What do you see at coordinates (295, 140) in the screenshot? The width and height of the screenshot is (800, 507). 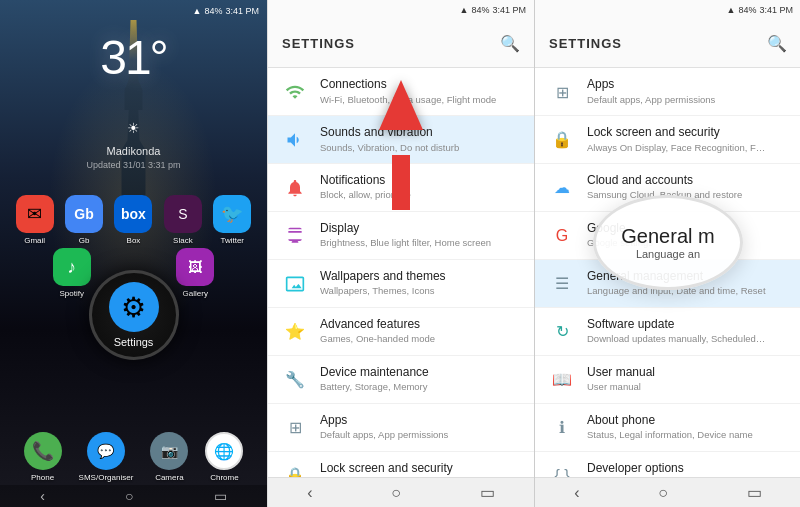 I see `sounds-icon` at bounding box center [295, 140].